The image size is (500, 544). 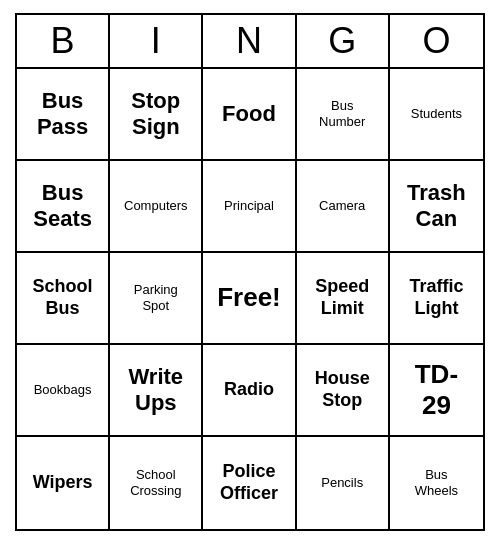 I want to click on header-letter-o: O, so click(x=436, y=41).